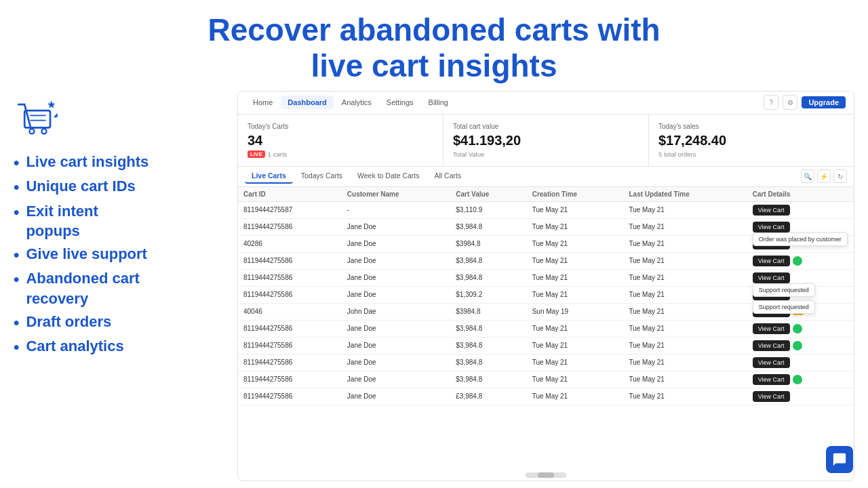  What do you see at coordinates (800, 195) in the screenshot?
I see `col-cart-details: Cart Details` at bounding box center [800, 195].